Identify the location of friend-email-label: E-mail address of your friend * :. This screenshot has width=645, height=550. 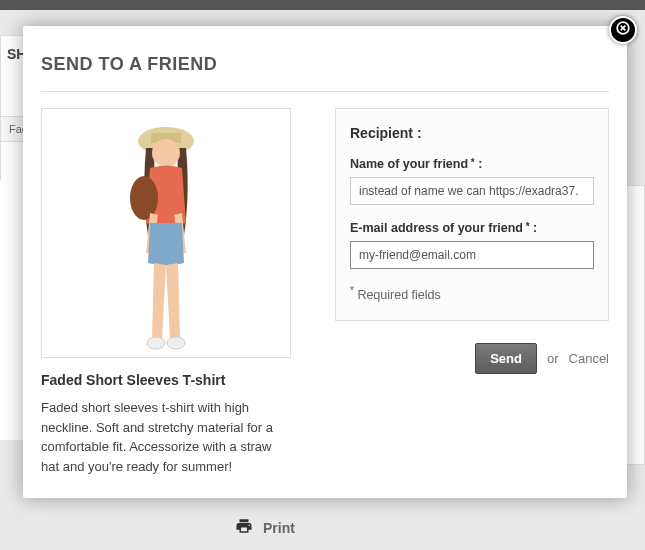
(472, 228).